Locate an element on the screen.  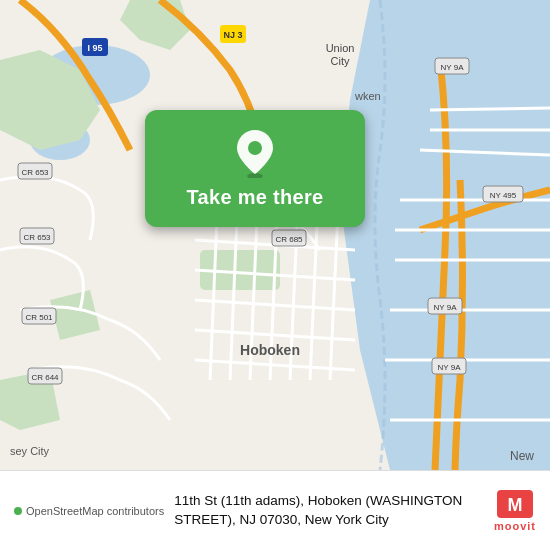
button-label: Take me there is located at coordinates (256, 198).